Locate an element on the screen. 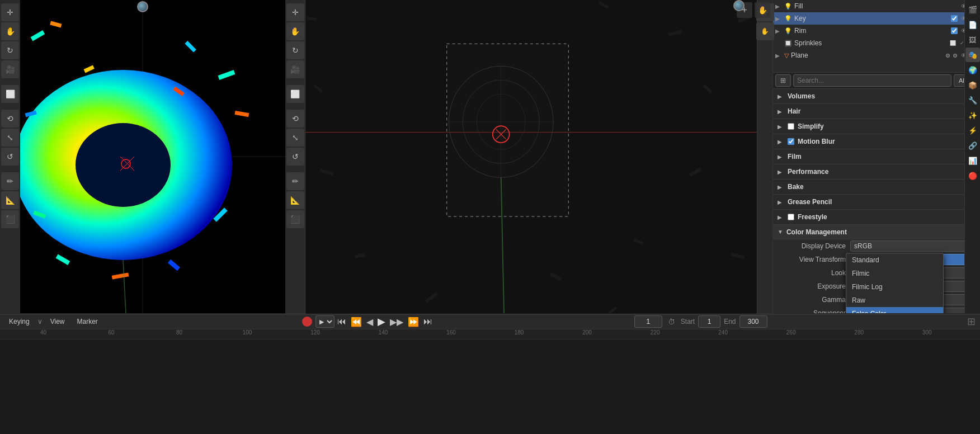 The height and width of the screenshot is (434, 980). section-bake-header: ▶ Bake is located at coordinates (877, 187).